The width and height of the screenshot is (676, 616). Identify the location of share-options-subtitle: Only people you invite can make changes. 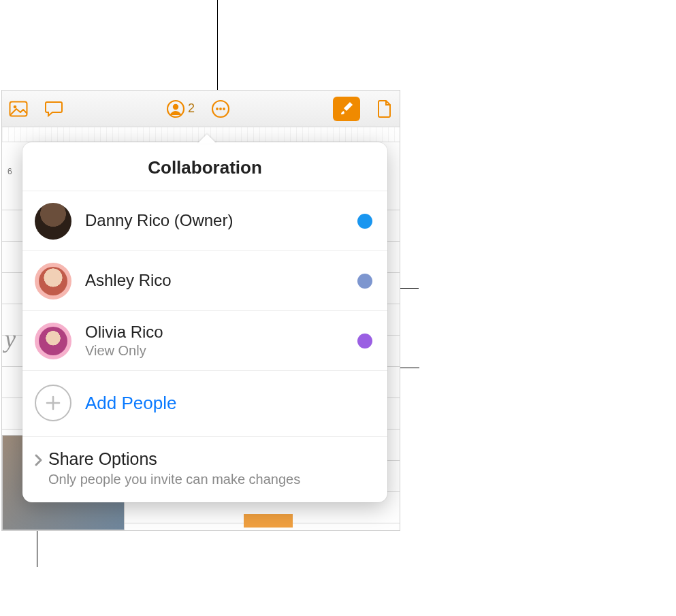
(174, 479).